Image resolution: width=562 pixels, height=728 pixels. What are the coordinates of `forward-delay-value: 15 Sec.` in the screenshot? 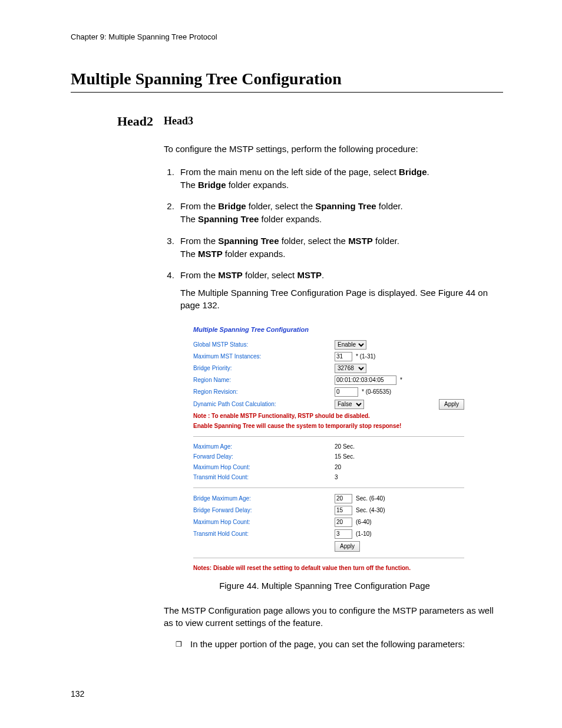 It's located at (345, 457).